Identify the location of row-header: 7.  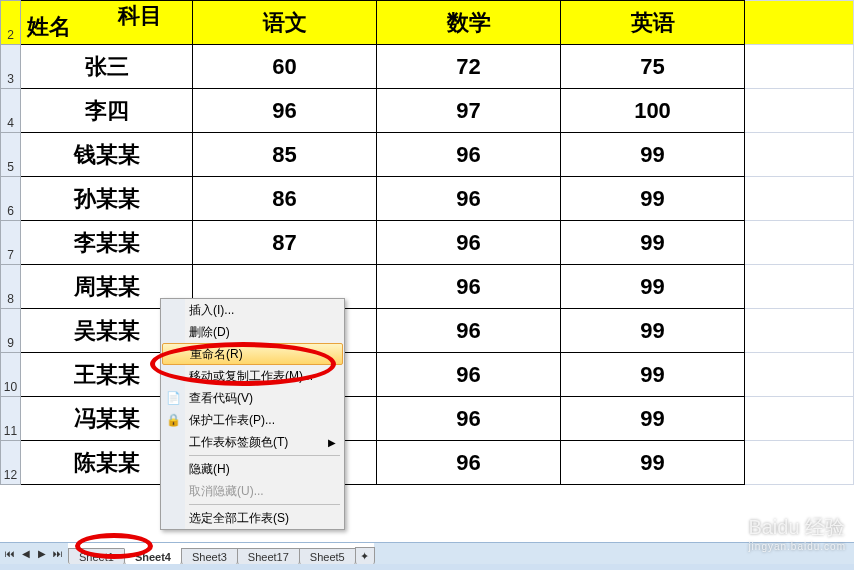
(11, 243).